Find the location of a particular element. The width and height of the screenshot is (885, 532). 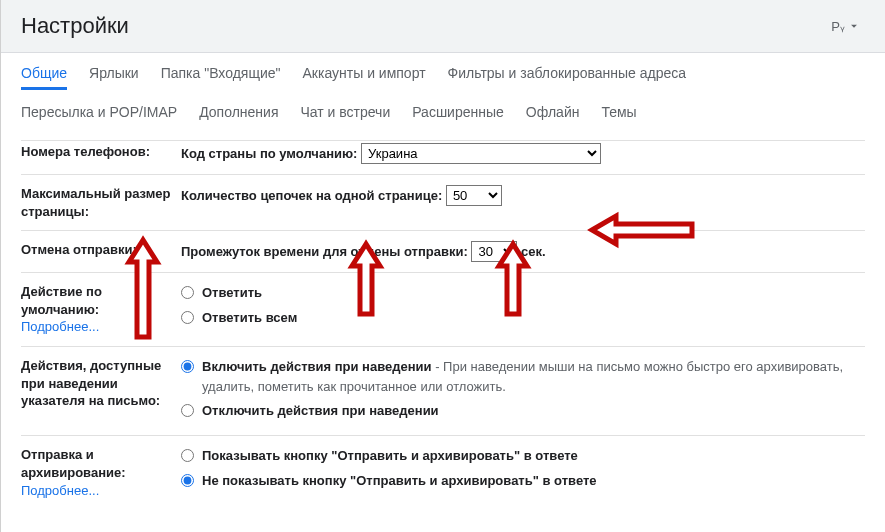

radio-hide-send-archive-label: Не показывать кнопку "Отправить и архиви… is located at coordinates (400, 481).